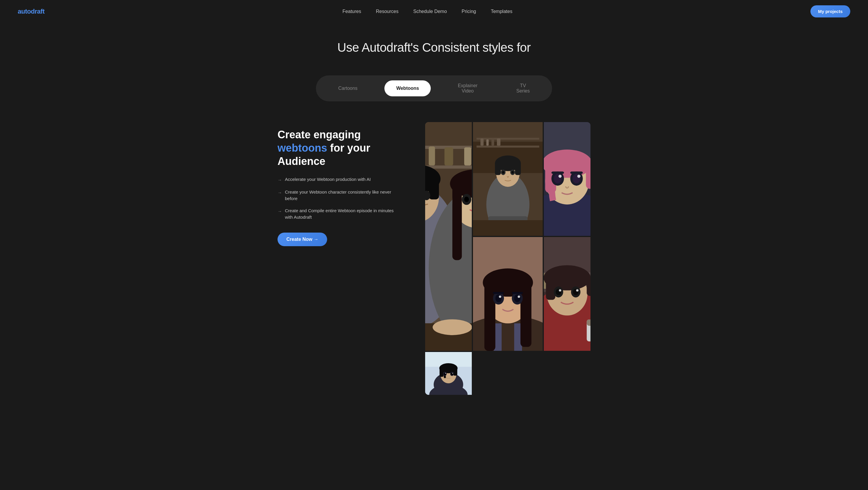 The height and width of the screenshot is (490, 868). I want to click on headline-part1: Create engaging, so click(319, 135).